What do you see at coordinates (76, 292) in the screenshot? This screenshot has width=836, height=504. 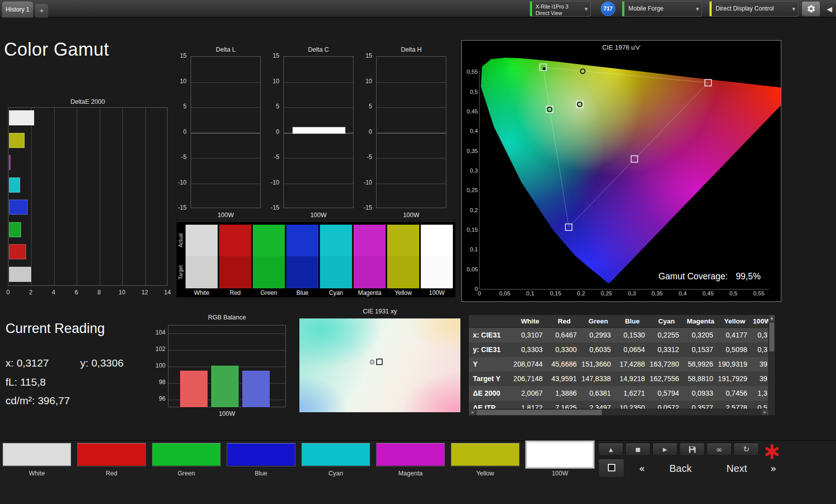 I see `x-tick-label: 6` at bounding box center [76, 292].